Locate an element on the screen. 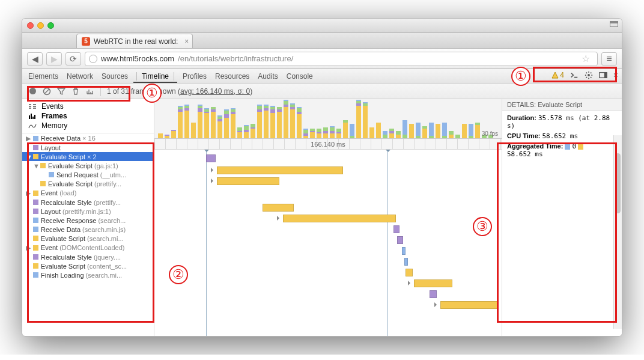 The image size is (644, 360). devtools-tab-resources: Resources is located at coordinates (232, 76).